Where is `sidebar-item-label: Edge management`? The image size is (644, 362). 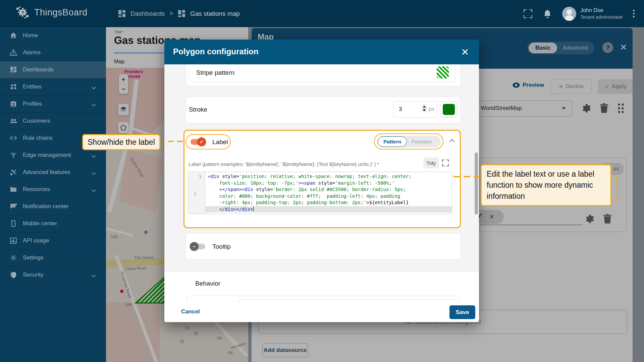 sidebar-item-label: Edge management is located at coordinates (47, 155).